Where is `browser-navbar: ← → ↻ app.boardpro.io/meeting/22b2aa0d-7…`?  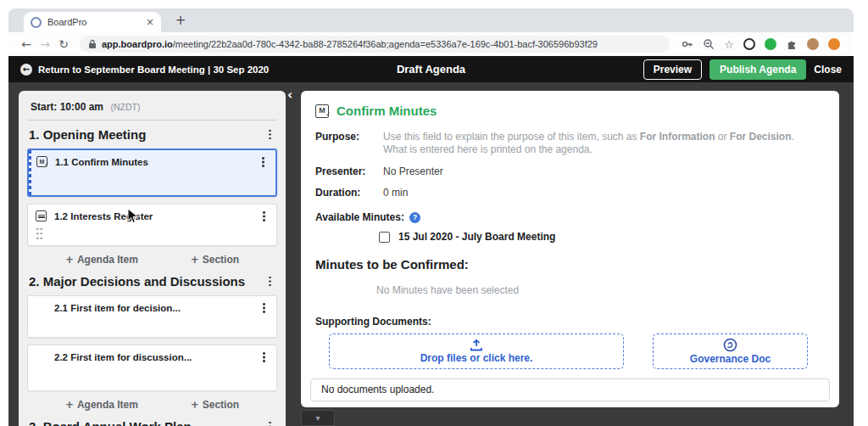 browser-navbar: ← → ↻ app.boardpro.io/meeting/22b2aa0d-7… is located at coordinates (431, 44).